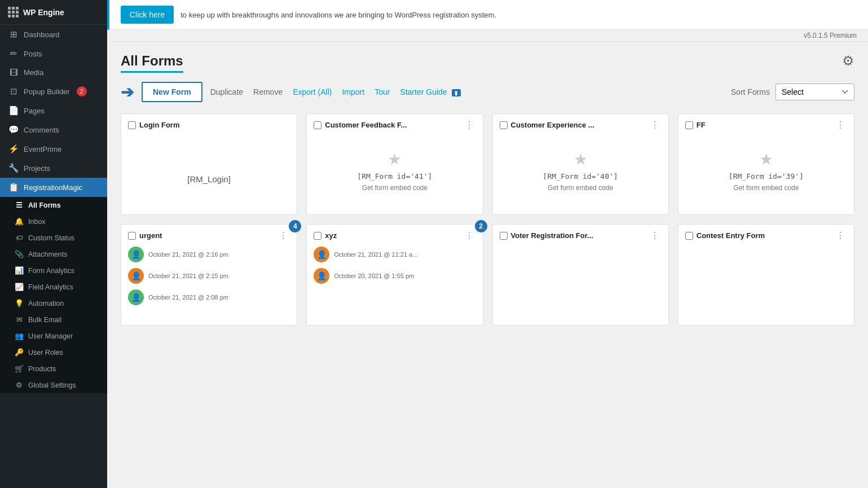 The width and height of the screenshot is (868, 488). What do you see at coordinates (19, 352) in the screenshot?
I see `user-roles-icon: 🔑` at bounding box center [19, 352].